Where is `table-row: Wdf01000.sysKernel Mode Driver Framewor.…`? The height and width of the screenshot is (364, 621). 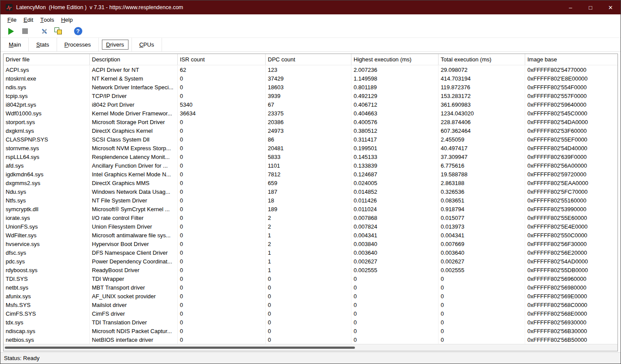
table-row: Wdf01000.sysKernel Mode Driver Framewor.… is located at coordinates (310, 113).